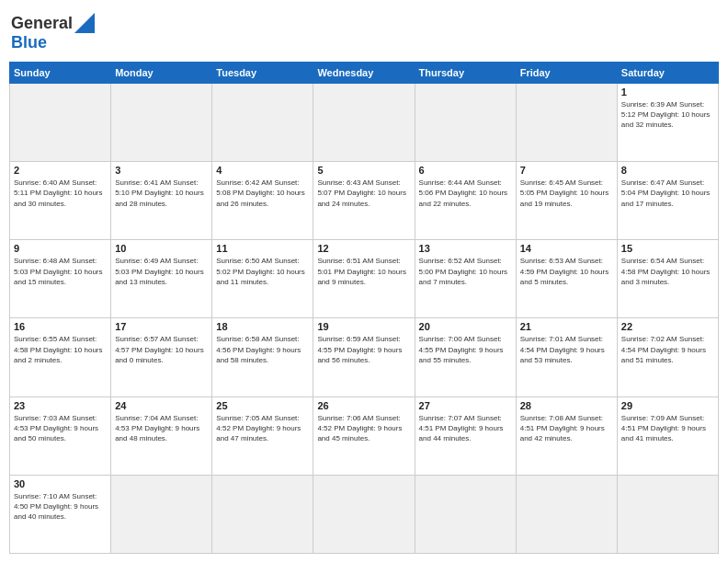  Describe the element at coordinates (53, 33) in the screenshot. I see `logo: General Blue` at that location.